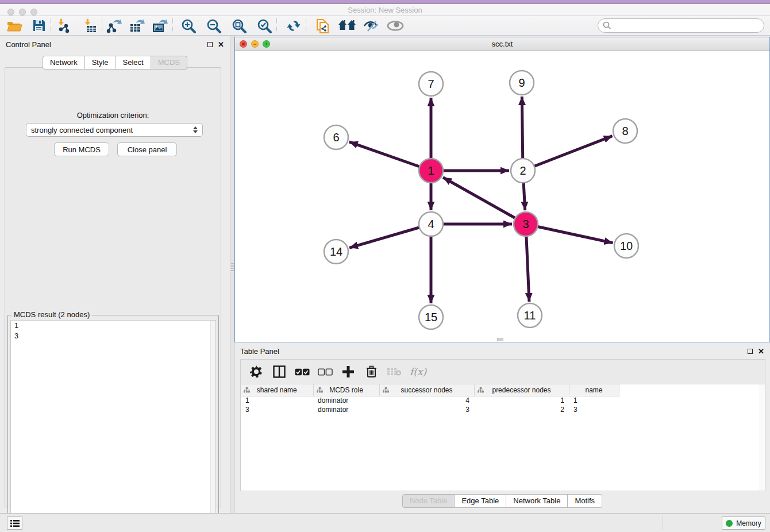  Describe the element at coordinates (101, 63) in the screenshot. I see `tab-style: Style` at that location.